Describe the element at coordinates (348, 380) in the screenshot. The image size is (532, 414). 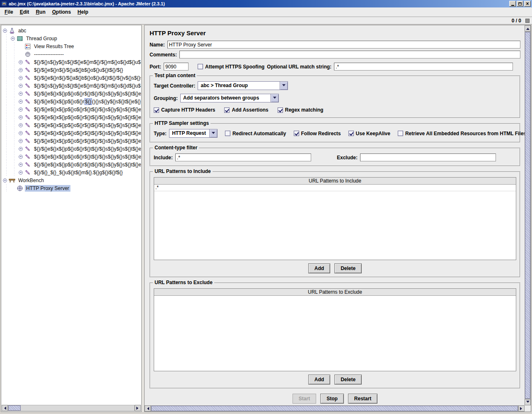
I see `exclude-delete-button: Delete` at that location.